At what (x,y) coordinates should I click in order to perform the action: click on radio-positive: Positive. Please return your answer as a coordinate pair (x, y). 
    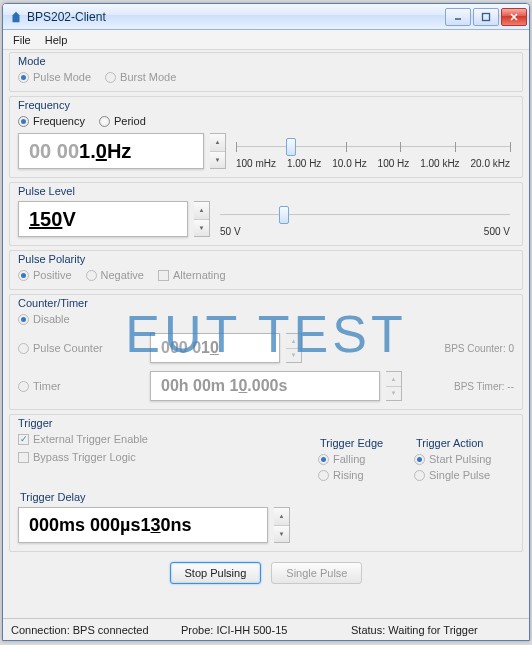
    Looking at the image, I should click on (45, 275).